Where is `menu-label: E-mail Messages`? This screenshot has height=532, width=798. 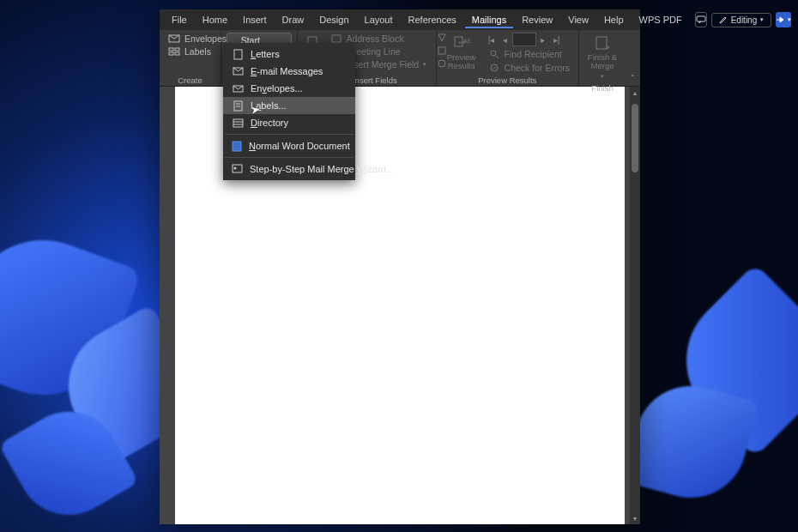 menu-label: E-mail Messages is located at coordinates (287, 71).